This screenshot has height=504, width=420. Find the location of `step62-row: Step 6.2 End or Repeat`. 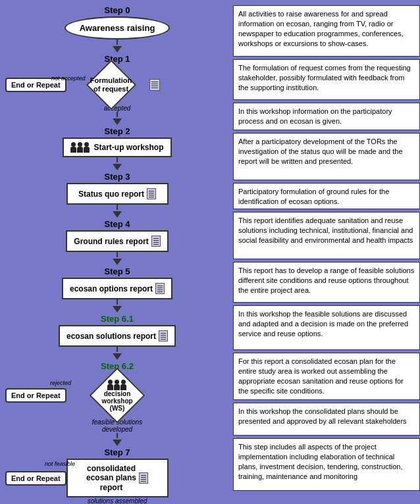

step62-row: Step 6.2 End or Repeat is located at coordinates (117, 404).